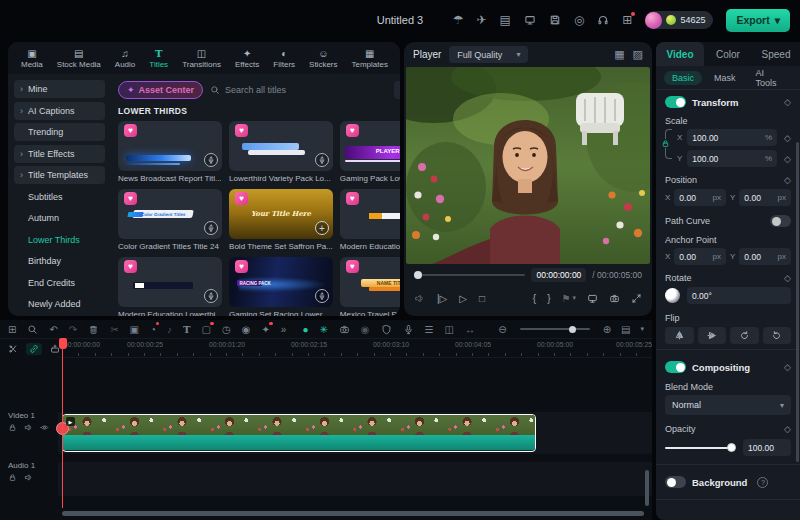  I want to click on tab-effects: ✦Effects, so click(247, 58).